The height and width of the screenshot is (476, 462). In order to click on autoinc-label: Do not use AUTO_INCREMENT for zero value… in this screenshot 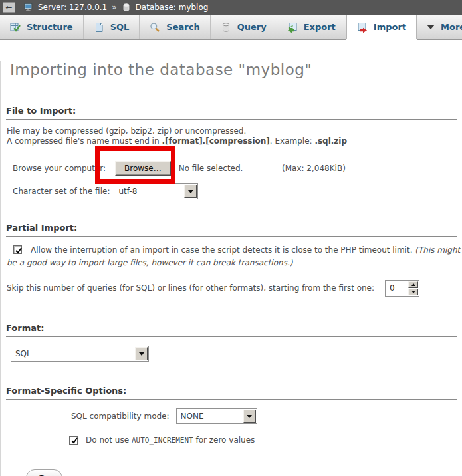, I will do `click(170, 440)`.